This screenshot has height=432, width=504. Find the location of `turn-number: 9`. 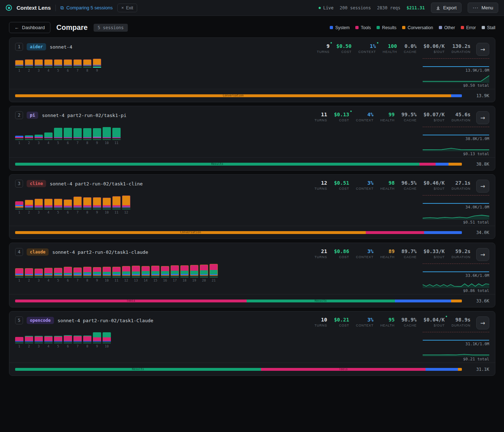

turn-number: 9 is located at coordinates (97, 143).